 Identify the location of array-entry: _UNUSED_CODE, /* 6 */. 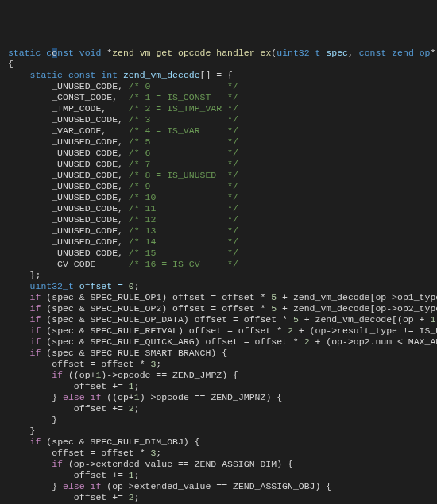
(123, 152).